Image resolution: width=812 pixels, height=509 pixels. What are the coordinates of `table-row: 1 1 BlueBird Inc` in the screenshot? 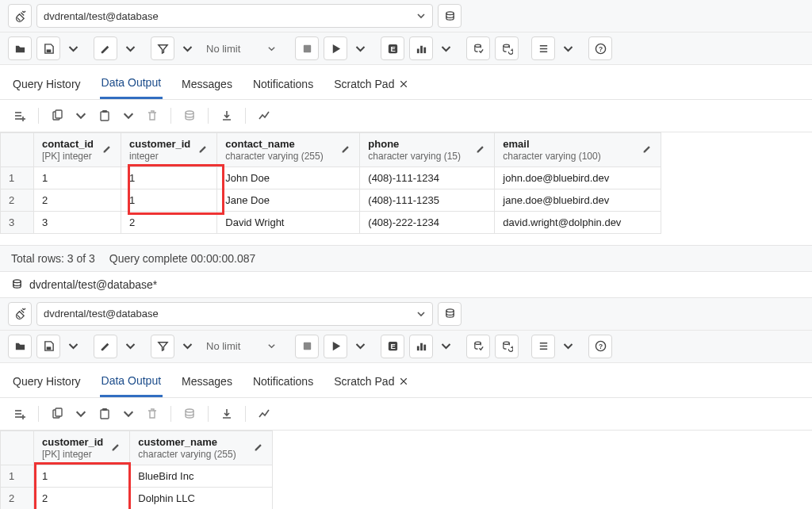 It's located at (136, 476).